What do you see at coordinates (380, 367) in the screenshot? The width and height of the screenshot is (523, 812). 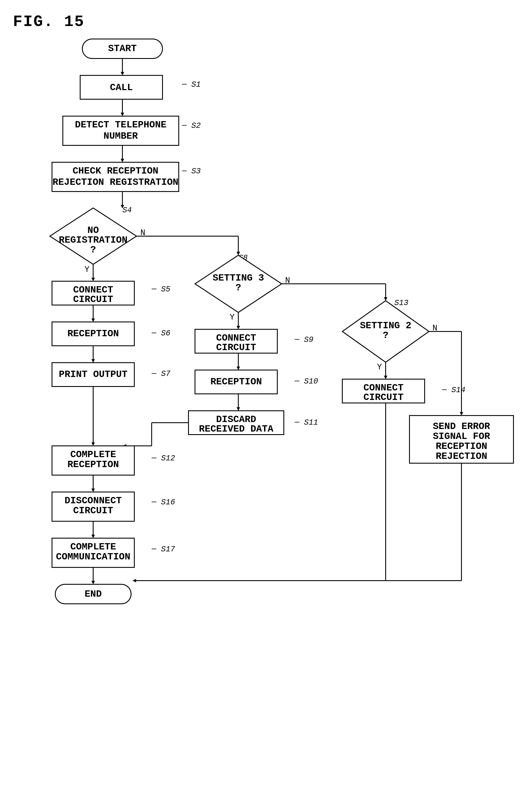 I see `branch-y-s13: Y` at bounding box center [380, 367].